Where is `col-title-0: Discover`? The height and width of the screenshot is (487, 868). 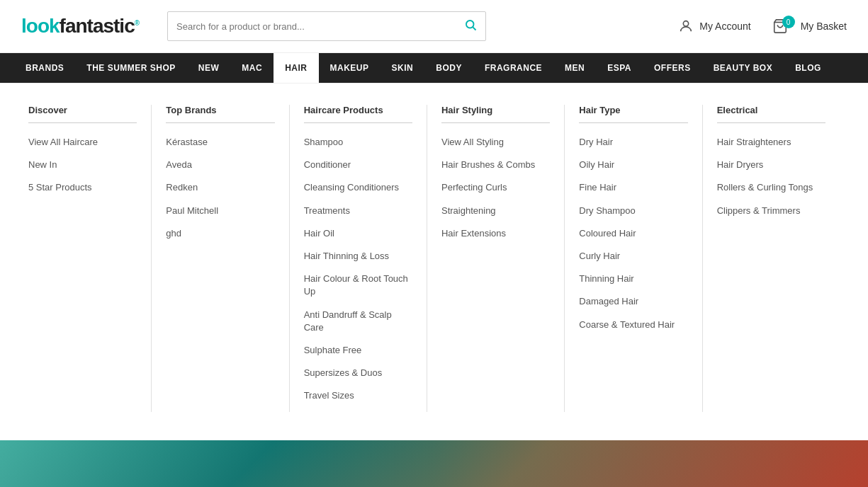
col-title-0: Discover is located at coordinates (82, 114).